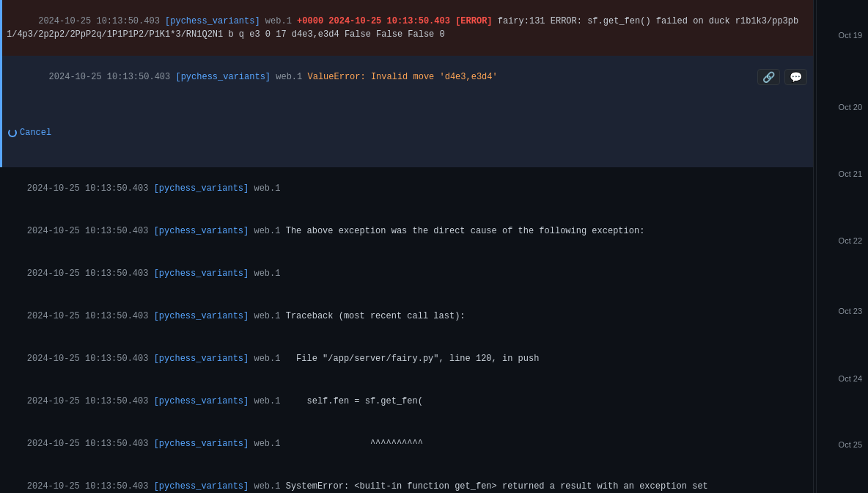 The width and height of the screenshot is (868, 493). Describe the element at coordinates (840, 246) in the screenshot. I see `timeline-sidebar: Oct 19 Oct 20 Oct 21 Oct 22 Oct 23 Oct 2…` at that location.